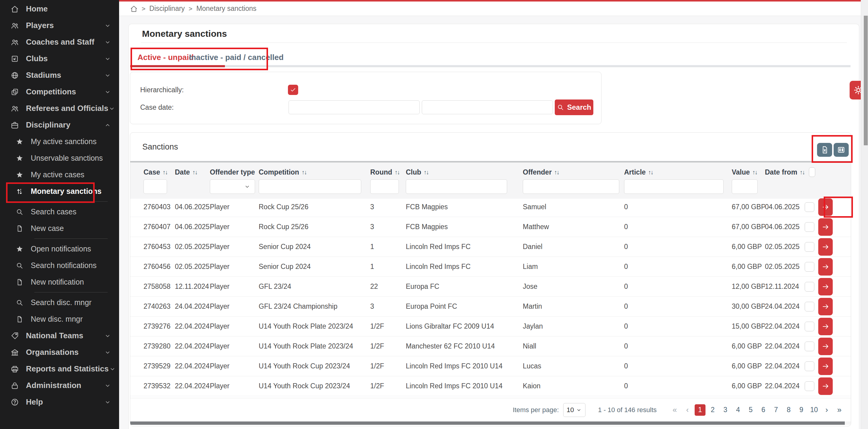  Describe the element at coordinates (165, 57) in the screenshot. I see `tab-active-unpaid: Active - unpaid` at that location.